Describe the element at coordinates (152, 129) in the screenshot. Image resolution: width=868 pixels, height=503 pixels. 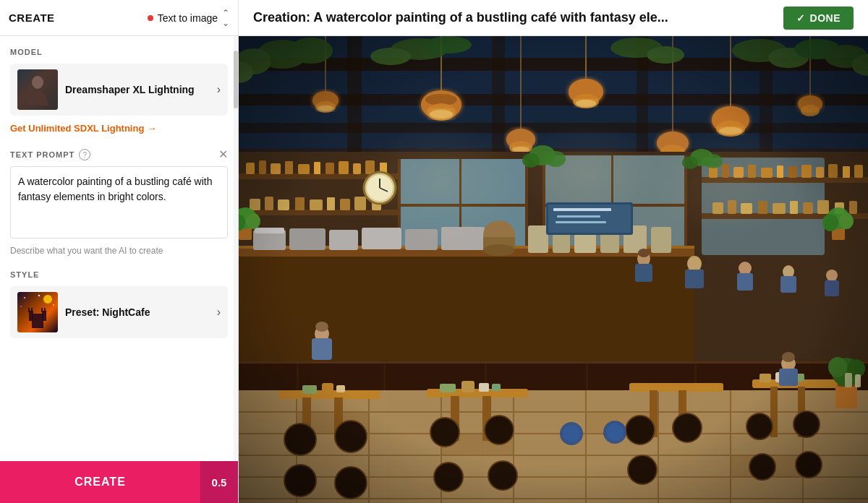
I see `upgrade-arrow-icon: →` at that location.